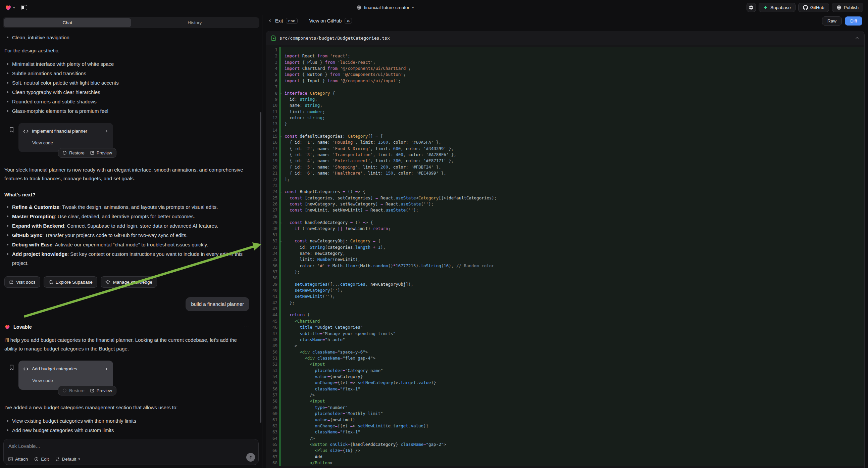 The width and height of the screenshot is (868, 468). What do you see at coordinates (572, 395) in the screenshot?
I see `code-text: />` at bounding box center [572, 395].